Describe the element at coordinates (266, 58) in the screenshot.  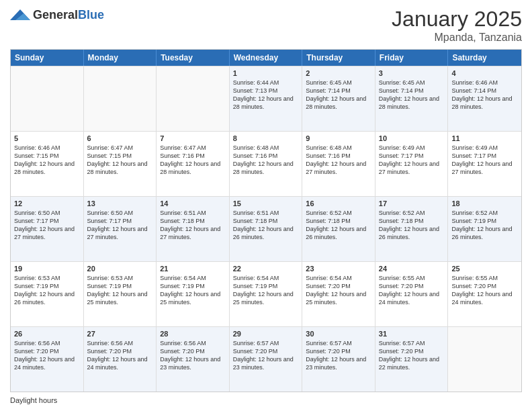
I see `calendar-header: SundayMondayTuesdayWednesdayThursdayFrid…` at that location.